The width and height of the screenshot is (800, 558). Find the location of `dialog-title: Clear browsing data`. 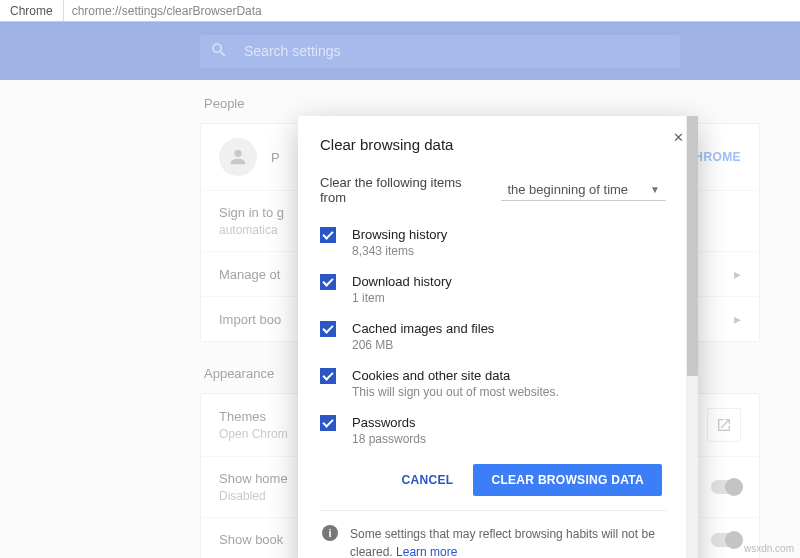

dialog-title: Clear browsing data is located at coordinates (493, 144).